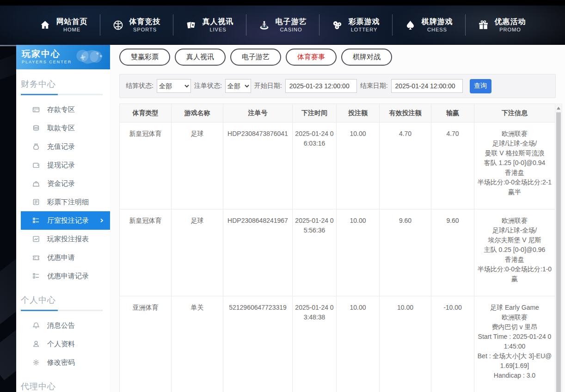  What do you see at coordinates (515, 143) in the screenshot?
I see `bet-info-line: 足球/让球-全场/` at bounding box center [515, 143].